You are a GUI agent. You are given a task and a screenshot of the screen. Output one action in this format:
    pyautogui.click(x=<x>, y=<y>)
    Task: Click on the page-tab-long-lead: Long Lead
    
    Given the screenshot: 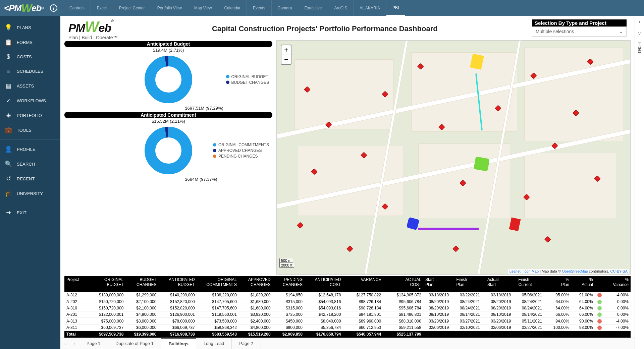 What is the action you would take?
    pyautogui.click(x=214, y=343)
    